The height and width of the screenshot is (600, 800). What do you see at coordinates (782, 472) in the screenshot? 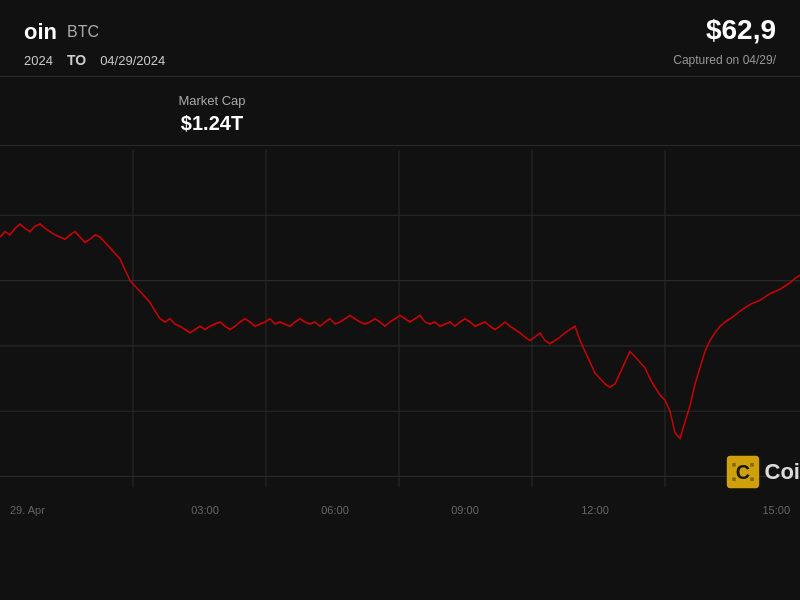
I see `logo-text: Coi` at bounding box center [782, 472].